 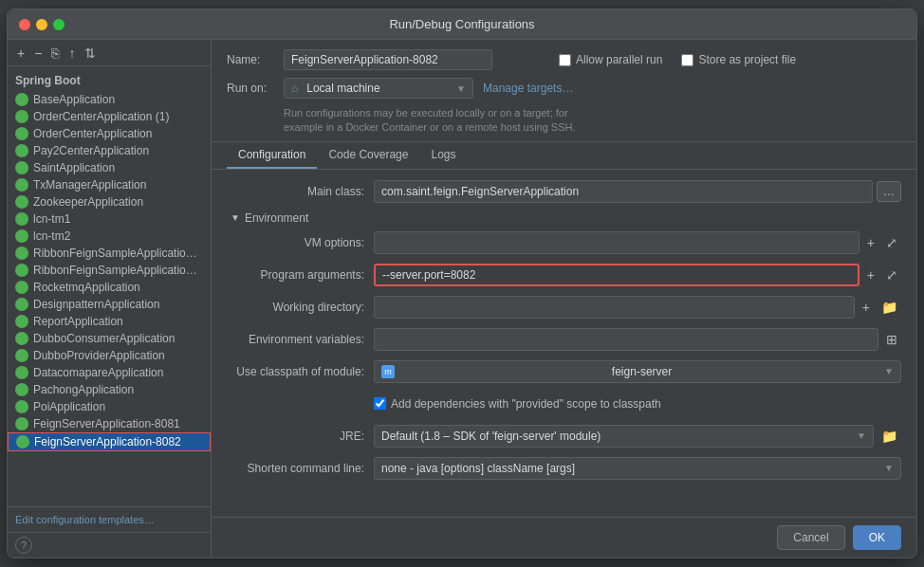 I want to click on allow-parallel-checkbox, so click(x=565, y=61).